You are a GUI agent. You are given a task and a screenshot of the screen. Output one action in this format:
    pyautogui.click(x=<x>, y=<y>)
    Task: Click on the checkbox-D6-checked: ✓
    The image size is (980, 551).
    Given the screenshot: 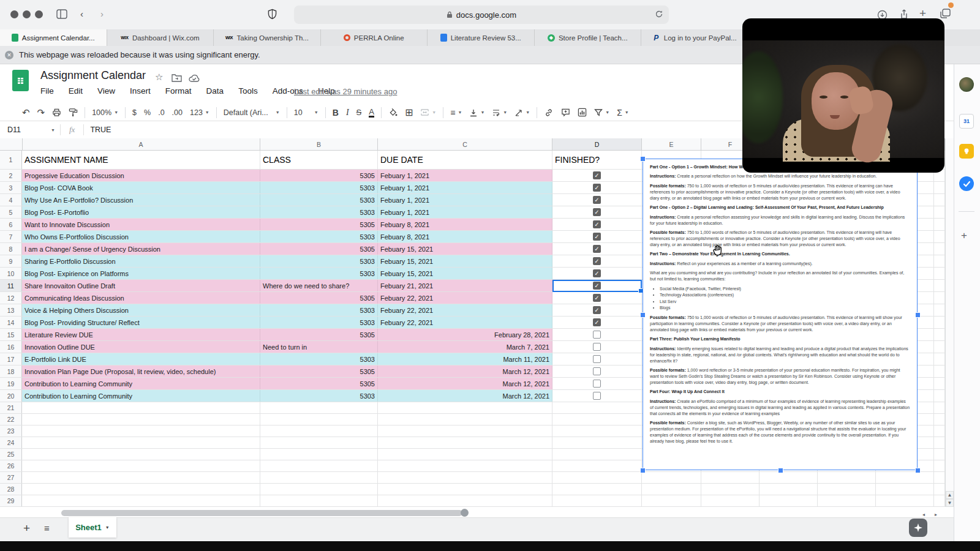 What is the action you would take?
    pyautogui.click(x=597, y=224)
    